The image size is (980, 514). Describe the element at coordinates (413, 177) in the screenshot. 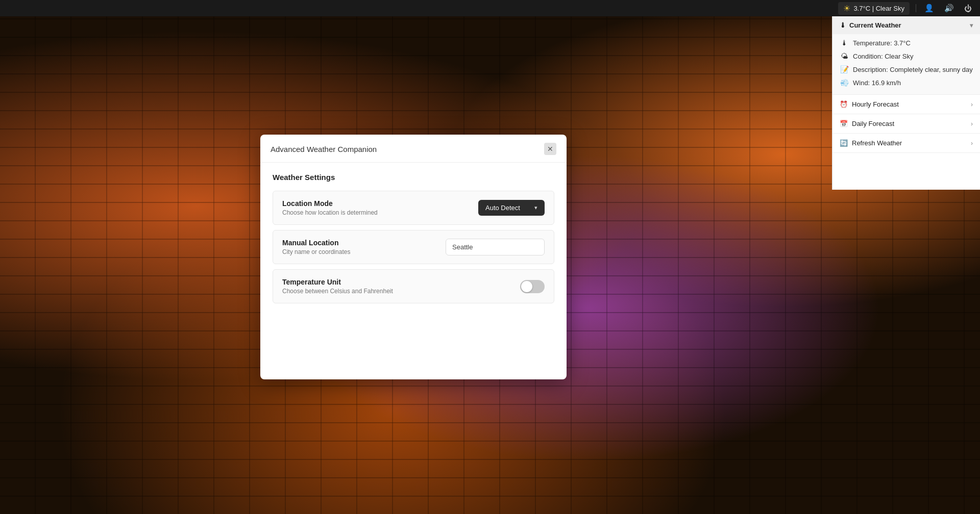

I see `settings-heading: Weather Settings` at that location.